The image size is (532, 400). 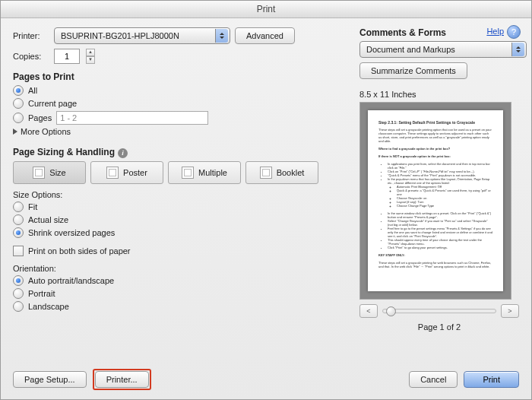 What do you see at coordinates (180, 281) in the screenshot?
I see `radio-auto: Auto portrait/landscape` at bounding box center [180, 281].